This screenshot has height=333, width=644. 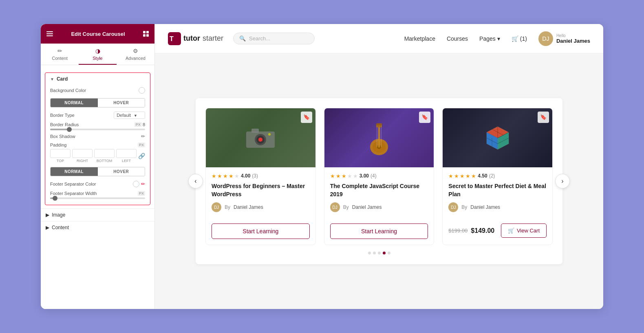 I want to click on star-3-4: ★, so click(x=468, y=176).